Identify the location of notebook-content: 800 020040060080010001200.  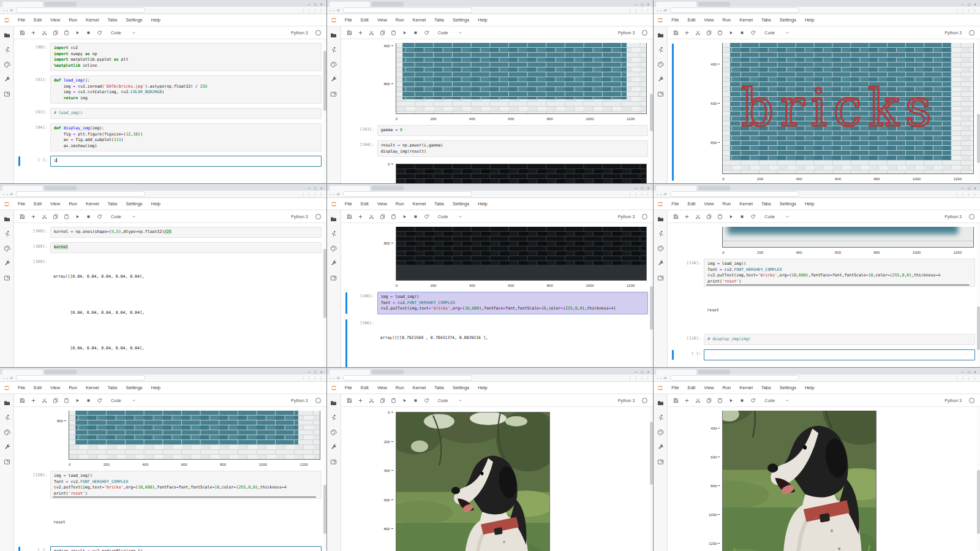
(497, 295).